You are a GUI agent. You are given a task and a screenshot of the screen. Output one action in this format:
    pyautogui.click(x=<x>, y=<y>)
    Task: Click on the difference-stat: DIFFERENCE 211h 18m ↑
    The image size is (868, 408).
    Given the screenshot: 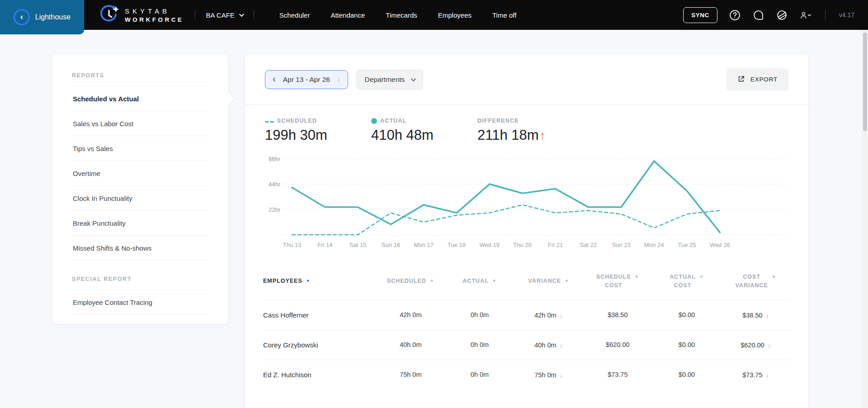 What is the action you would take?
    pyautogui.click(x=517, y=130)
    